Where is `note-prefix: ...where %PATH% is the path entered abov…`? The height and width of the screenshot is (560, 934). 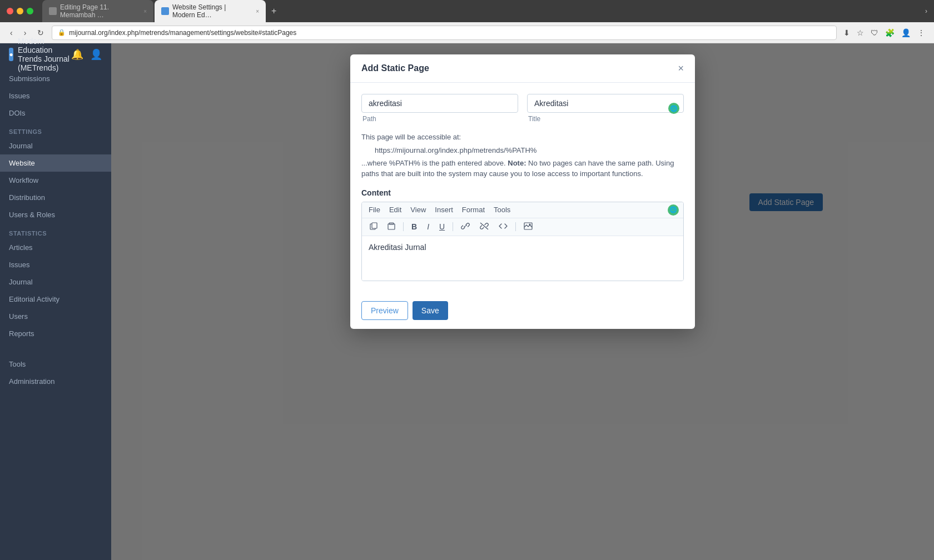 note-prefix: ...where %PATH% is the path entered abov… is located at coordinates (435, 163).